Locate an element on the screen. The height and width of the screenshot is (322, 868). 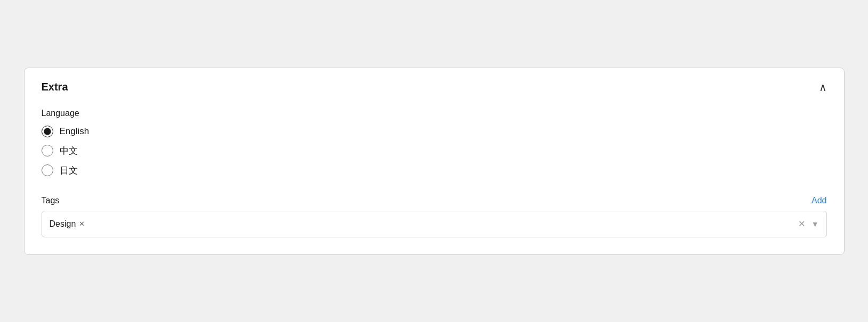
tag-chip-label: Design is located at coordinates (63, 224).